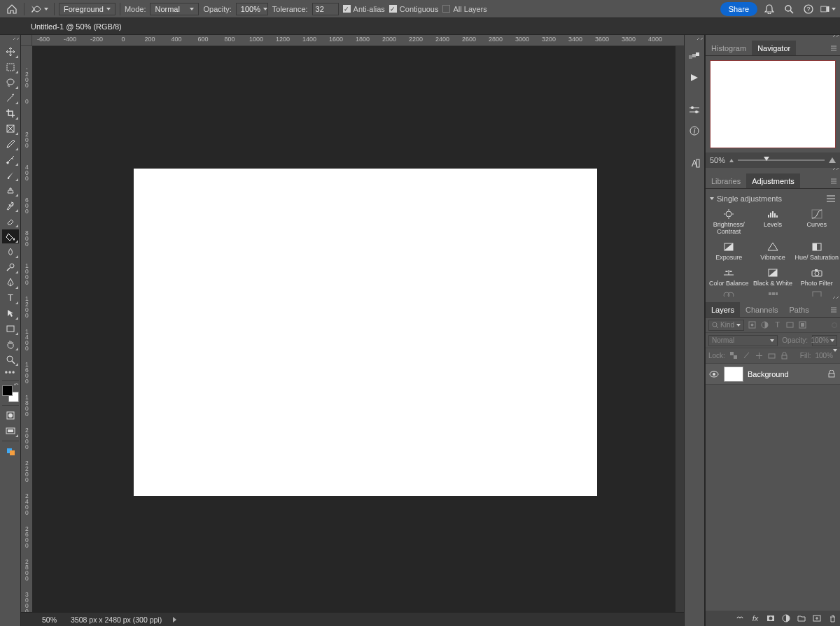 The image size is (840, 626). What do you see at coordinates (743, 341) in the screenshot?
I see `blend-mode-select: Normal` at bounding box center [743, 341].